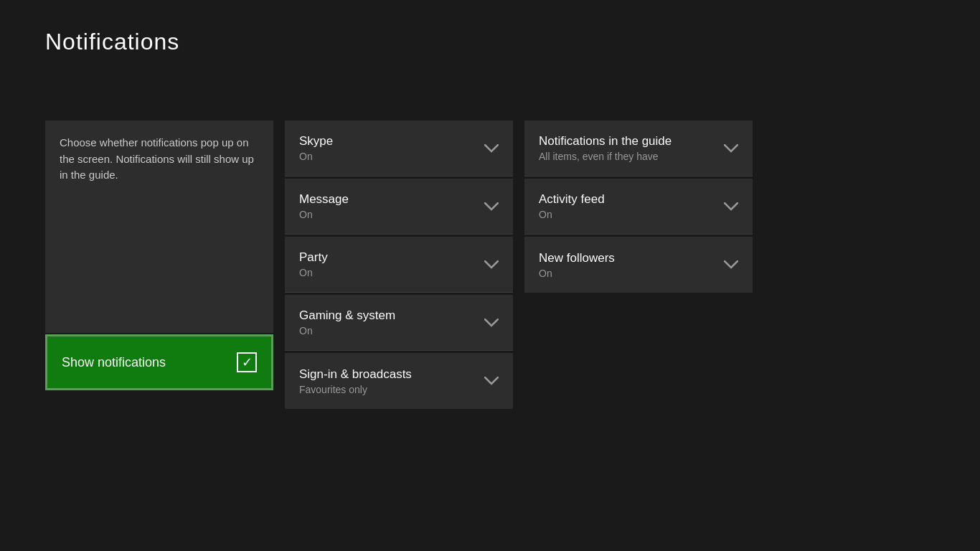 This screenshot has height=551, width=980. What do you see at coordinates (324, 215) in the screenshot?
I see `message-value: On` at bounding box center [324, 215].